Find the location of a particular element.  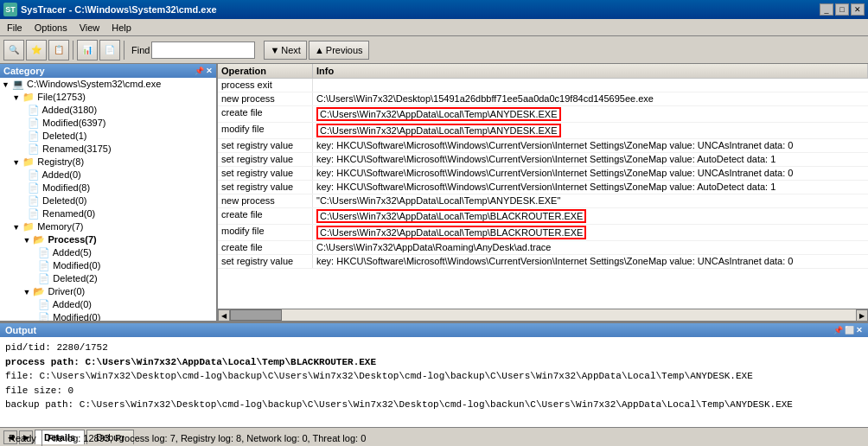

table-row: create fileC:\Users\Win7x32\AppData\Roam… is located at coordinates (543, 248).